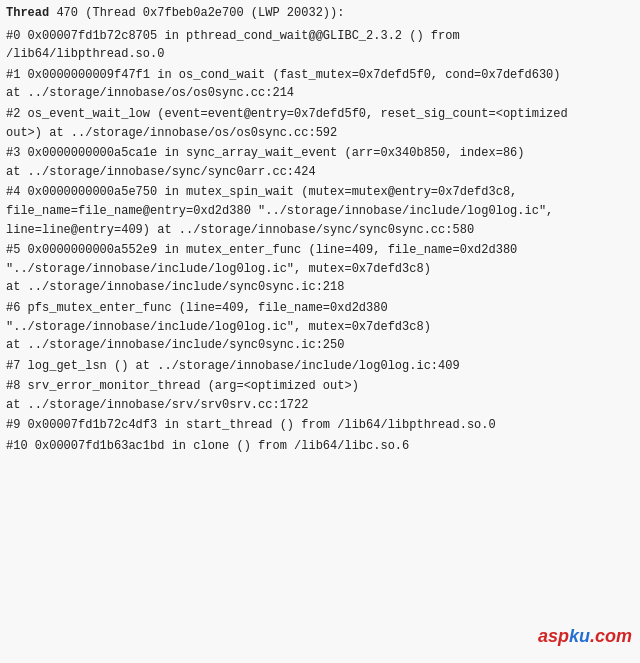 The image size is (640, 663). What do you see at coordinates (320, 211) in the screenshot?
I see `frame-line: #4 0x0000000000a5e750 in mutex_spin_wait…` at bounding box center [320, 211].